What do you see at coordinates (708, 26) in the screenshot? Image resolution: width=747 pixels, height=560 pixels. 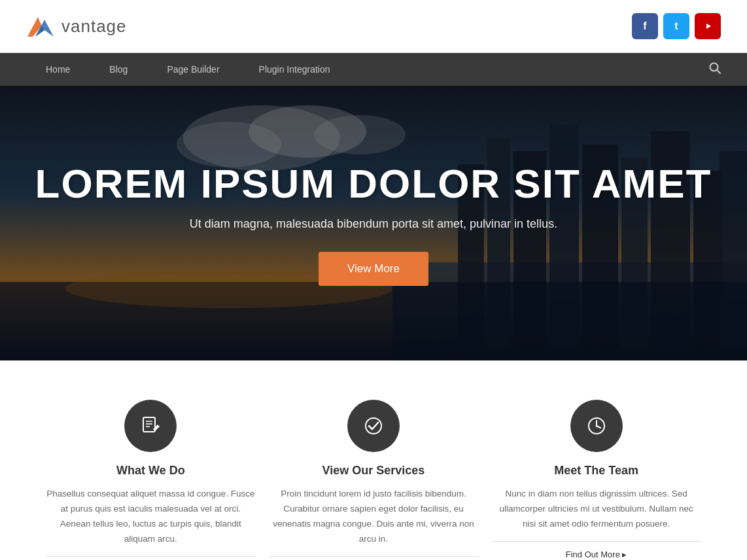 I see `youtube-icon` at bounding box center [708, 26].